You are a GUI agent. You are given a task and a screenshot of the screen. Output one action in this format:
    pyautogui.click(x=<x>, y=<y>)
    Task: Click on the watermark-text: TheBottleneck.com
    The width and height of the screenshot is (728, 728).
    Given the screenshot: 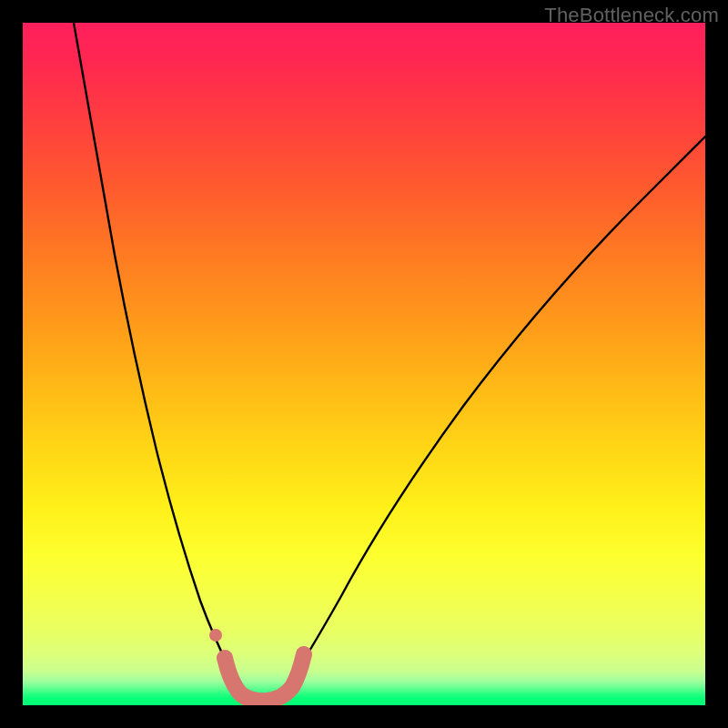 What is the action you would take?
    pyautogui.click(x=632, y=15)
    